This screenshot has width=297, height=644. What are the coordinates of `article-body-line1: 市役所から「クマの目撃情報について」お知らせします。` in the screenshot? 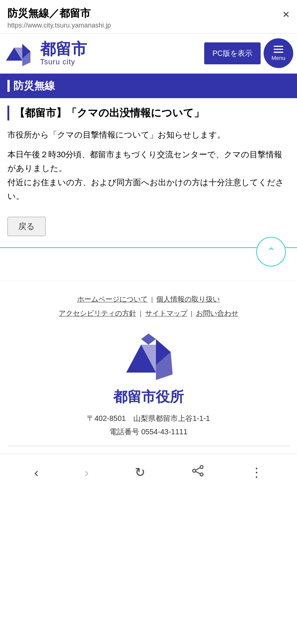 It's located at (148, 135).